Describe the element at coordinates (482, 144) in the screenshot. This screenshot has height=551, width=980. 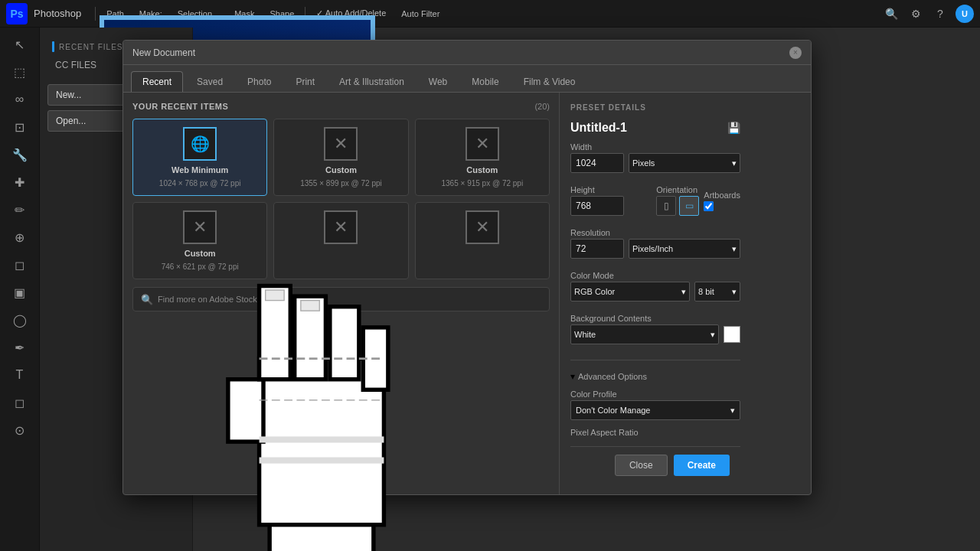
I see `custom-icon-3: ✕` at that location.